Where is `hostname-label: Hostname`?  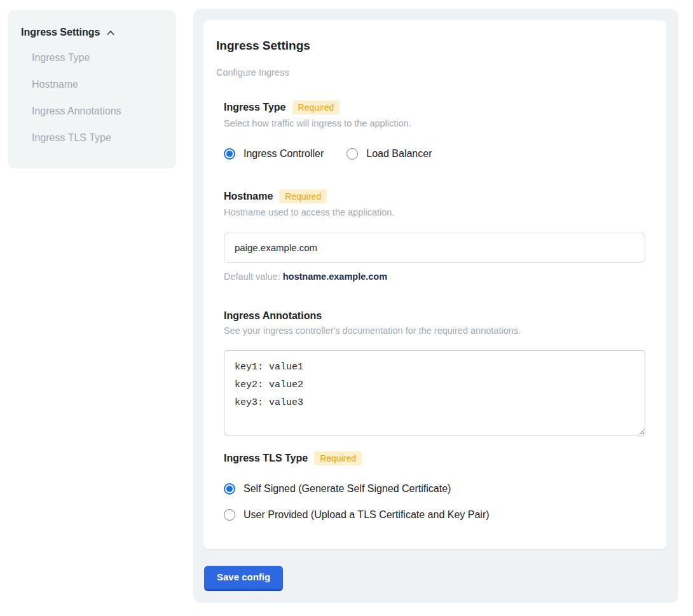
hostname-label: Hostname is located at coordinates (248, 196).